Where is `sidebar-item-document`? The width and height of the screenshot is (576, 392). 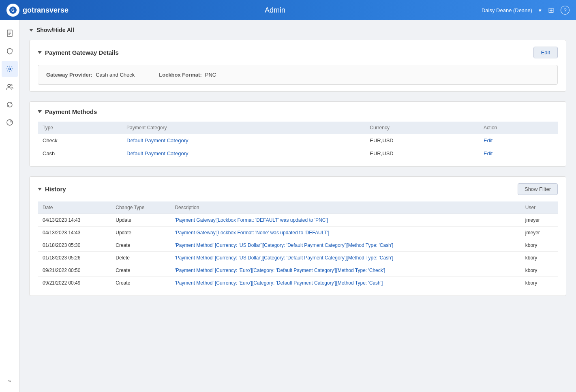 sidebar-item-document is located at coordinates (10, 33).